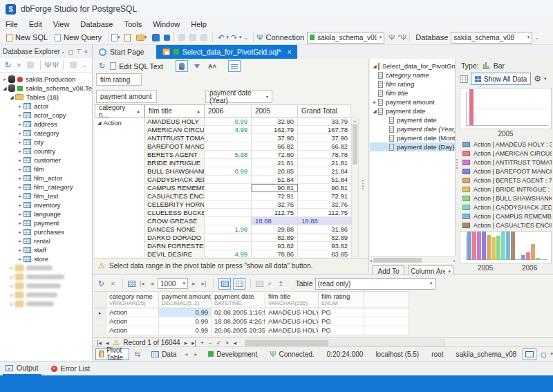  Describe the element at coordinates (252, 322) in the screenshot. I see `grid-row: Action0.9918.08.2005 4:26:54AMADEUS HOLY…` at that location.